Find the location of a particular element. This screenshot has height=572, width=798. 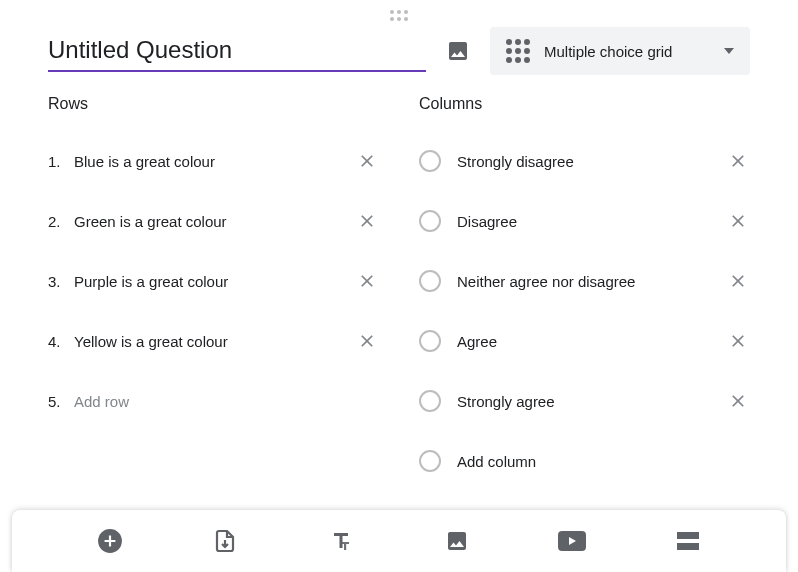

columns-title: Columns is located at coordinates (584, 104).